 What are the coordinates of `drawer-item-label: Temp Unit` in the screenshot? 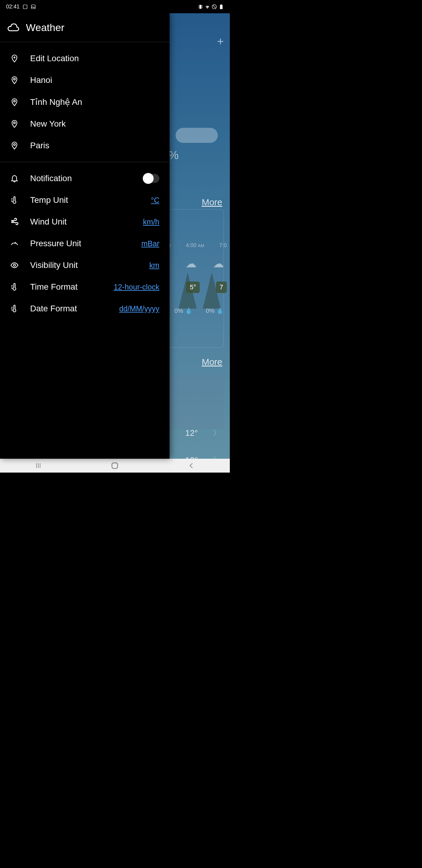 It's located at (85, 200).